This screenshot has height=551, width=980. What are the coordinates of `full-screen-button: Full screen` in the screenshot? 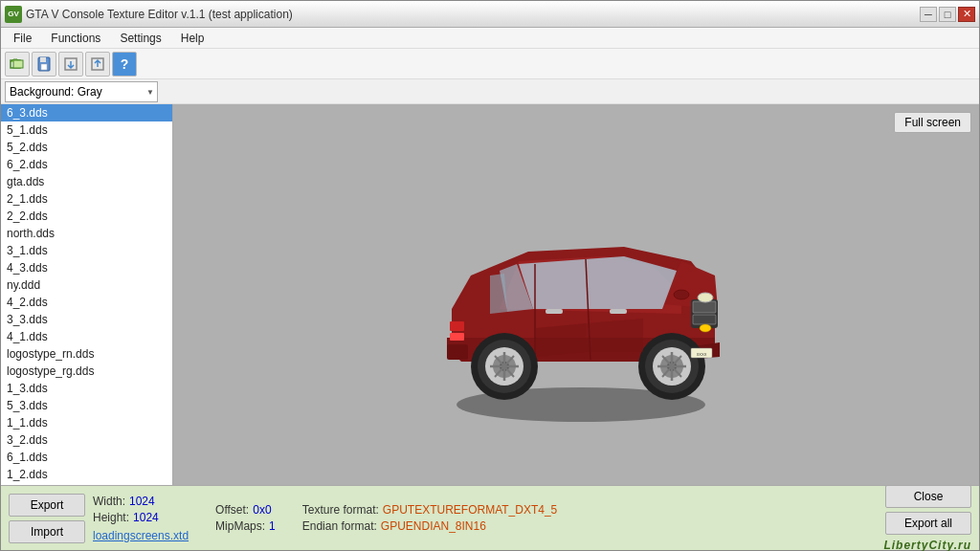 It's located at (932, 122).